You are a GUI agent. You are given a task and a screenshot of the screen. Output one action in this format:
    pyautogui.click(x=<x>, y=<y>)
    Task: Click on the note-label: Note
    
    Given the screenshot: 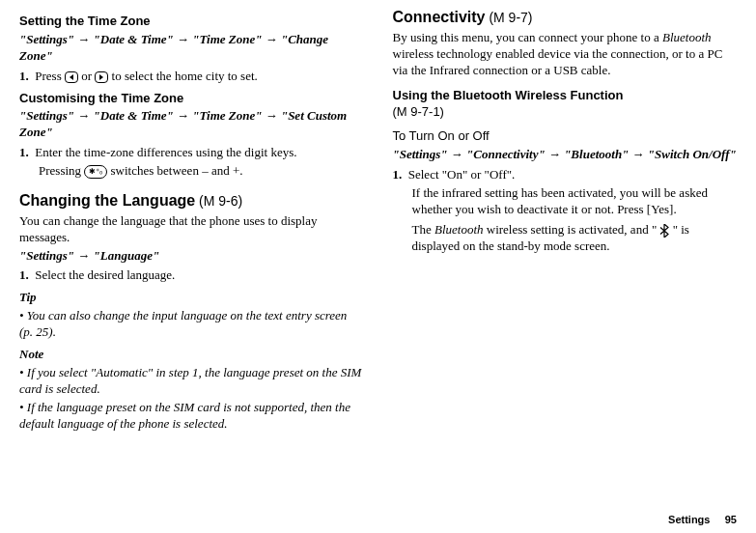 What is the action you would take?
    pyautogui.click(x=191, y=355)
    